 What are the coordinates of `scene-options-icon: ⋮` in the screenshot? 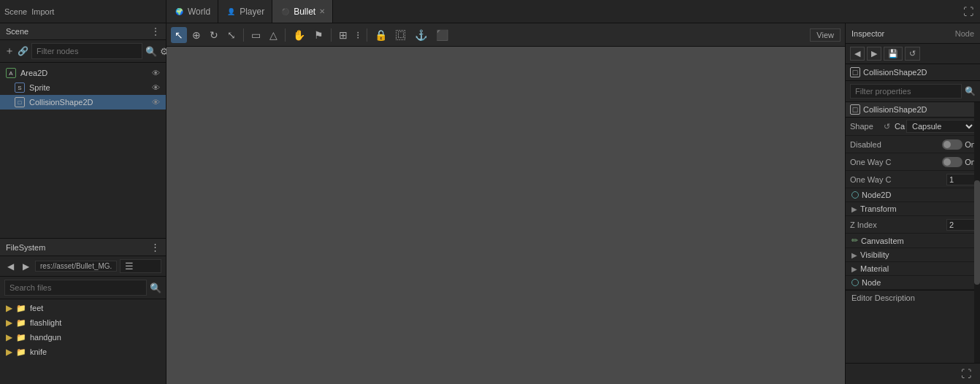 It's located at (156, 31).